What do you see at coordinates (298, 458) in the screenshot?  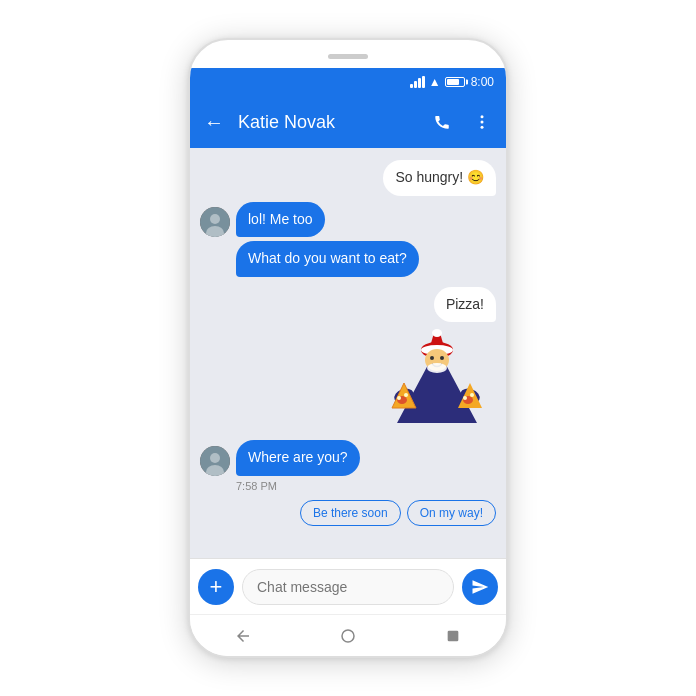 I see `message-bubble: Where are you?` at bounding box center [298, 458].